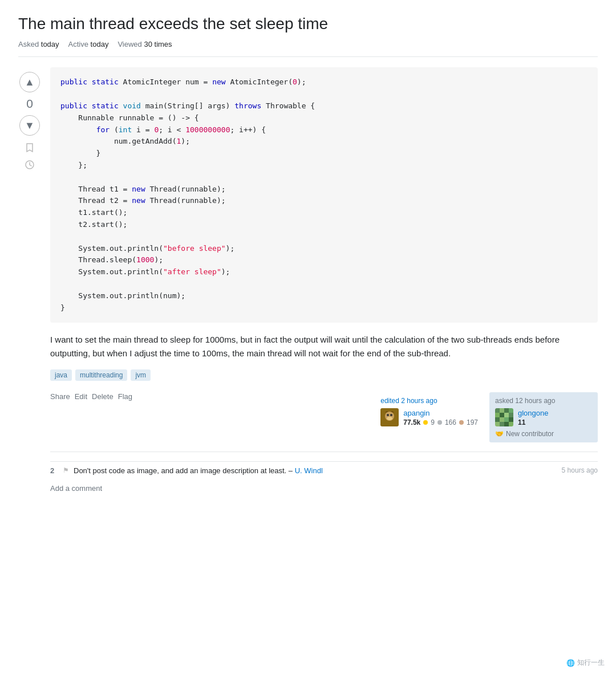 This screenshot has width=616, height=679. What do you see at coordinates (429, 417) in the screenshot?
I see `editor-inner: apangin 77.5k 9 166 197` at bounding box center [429, 417].